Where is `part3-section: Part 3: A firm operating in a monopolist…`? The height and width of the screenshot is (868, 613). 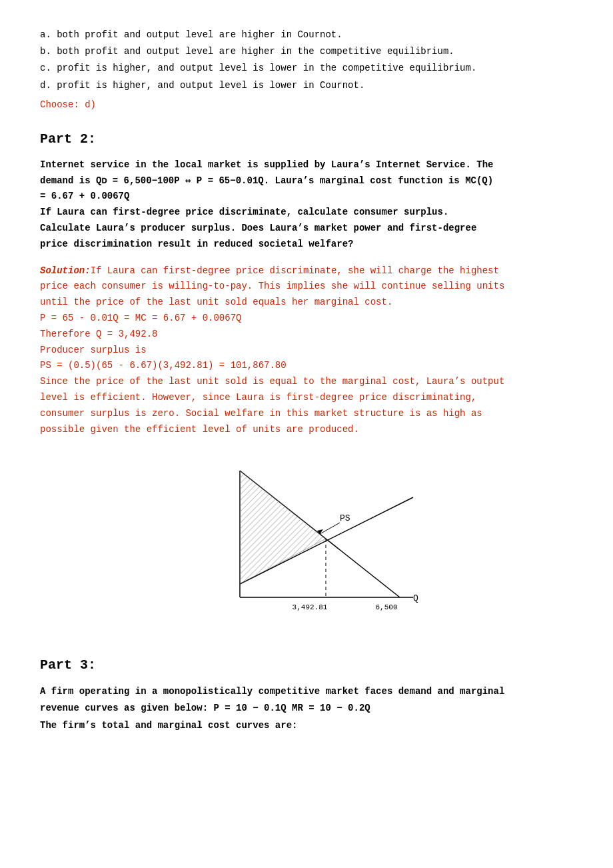 part3-section: Part 3: A firm operating in a monopolist… is located at coordinates (306, 696).